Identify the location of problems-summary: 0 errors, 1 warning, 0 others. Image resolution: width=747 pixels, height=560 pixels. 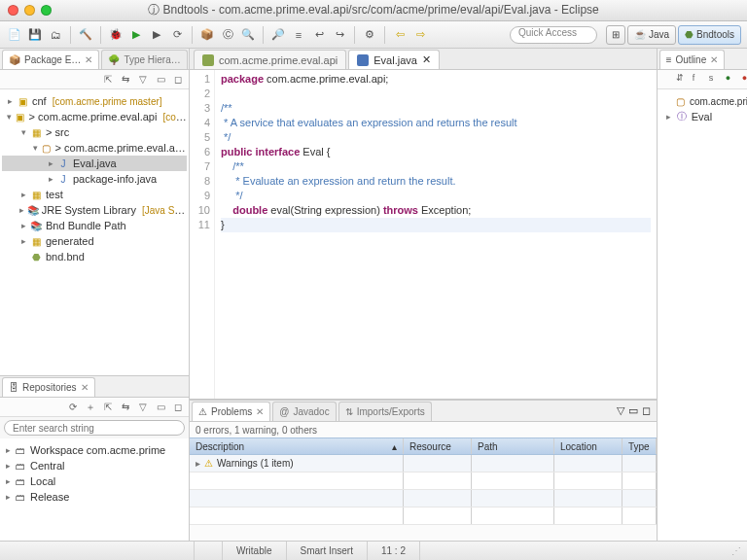
(423, 430).